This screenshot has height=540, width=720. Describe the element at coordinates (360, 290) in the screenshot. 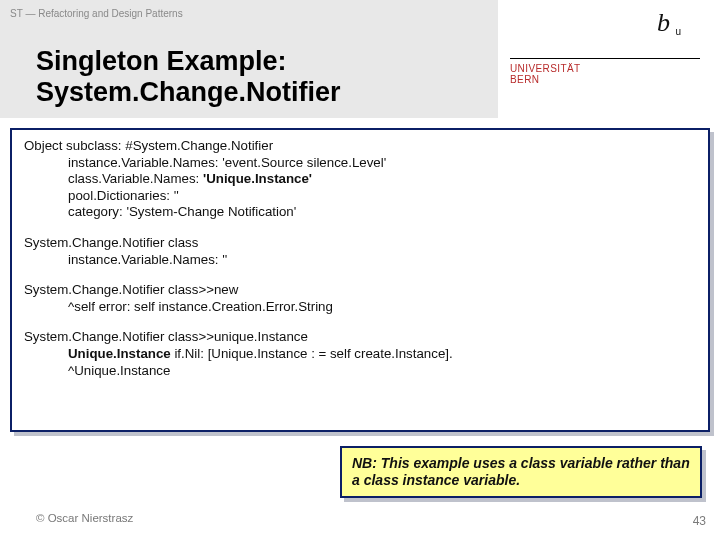

I see `code-line: System.Change.Notifier class>>new` at that location.